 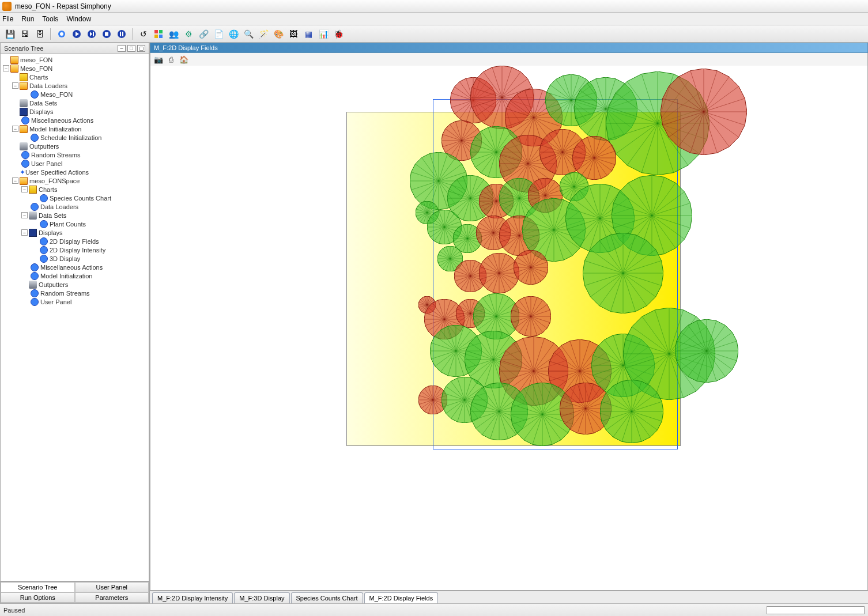 What do you see at coordinates (75, 216) in the screenshot?
I see `tree-node: −Data Sets` at bounding box center [75, 216].